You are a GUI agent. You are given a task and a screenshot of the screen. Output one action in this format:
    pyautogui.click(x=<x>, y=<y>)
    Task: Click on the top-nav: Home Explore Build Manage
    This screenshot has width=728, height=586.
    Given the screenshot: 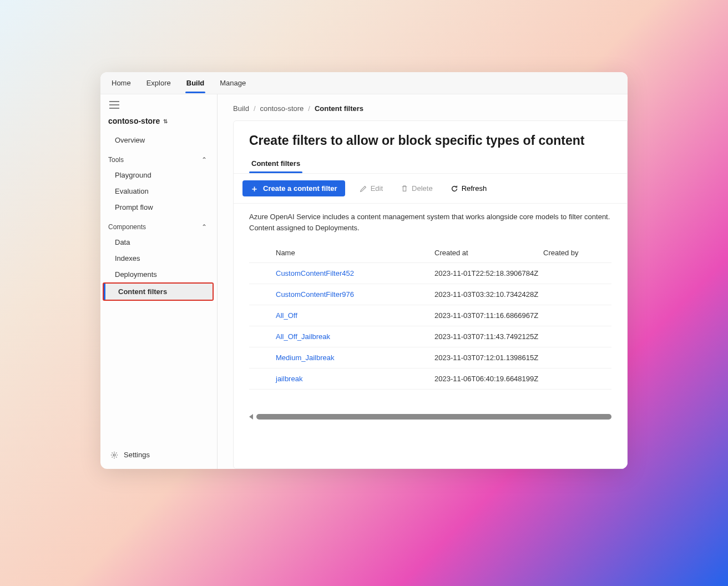 What is the action you would take?
    pyautogui.click(x=364, y=83)
    